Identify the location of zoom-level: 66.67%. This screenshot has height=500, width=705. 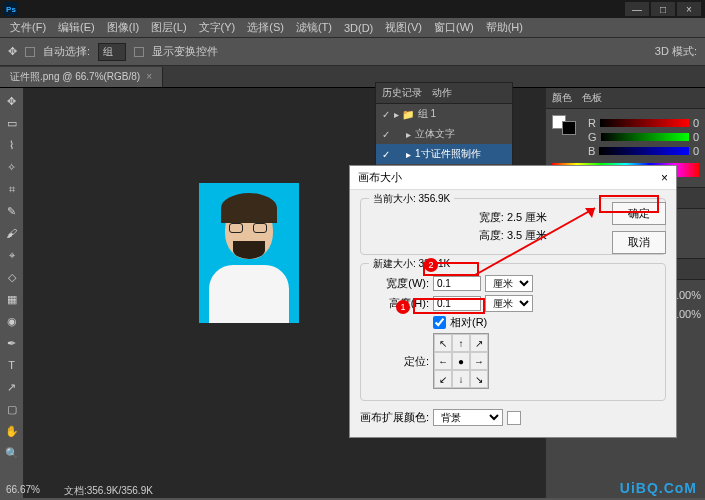
(23, 491).